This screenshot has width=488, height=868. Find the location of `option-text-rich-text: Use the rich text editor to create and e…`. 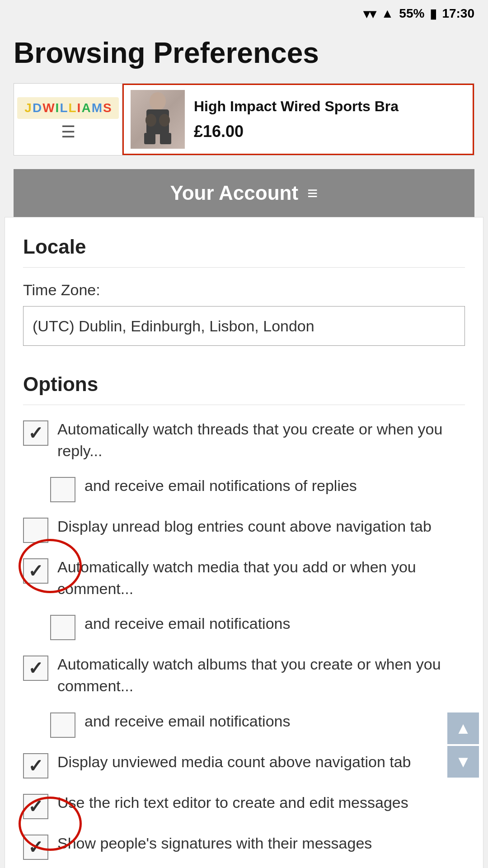

option-text-rich-text: Use the rich text editor to create and e… is located at coordinates (261, 803).